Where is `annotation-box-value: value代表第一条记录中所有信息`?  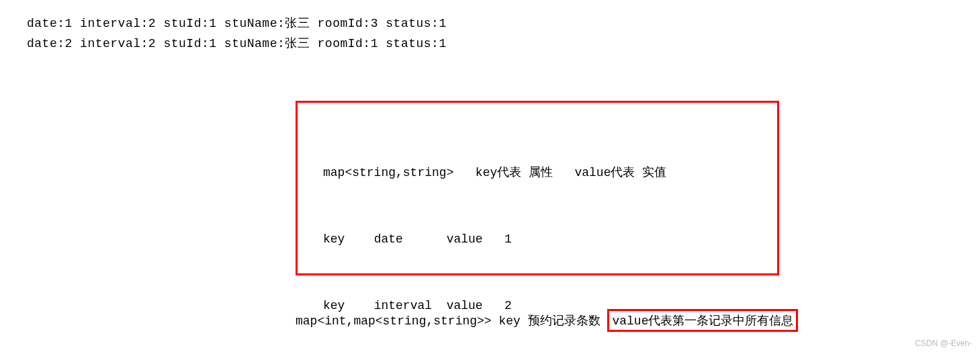 annotation-box-value: value代表第一条记录中所有信息 is located at coordinates (703, 320).